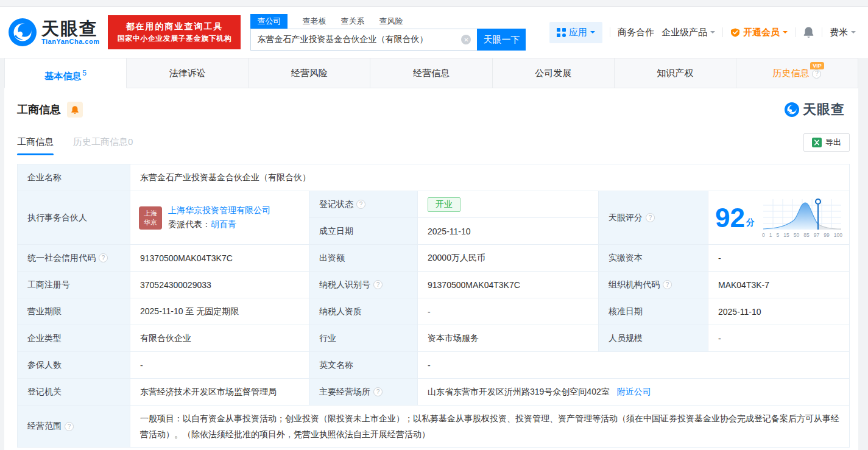 The height and width of the screenshot is (450, 868). I want to click on tab-basic-info: 基本信息5, so click(66, 73).